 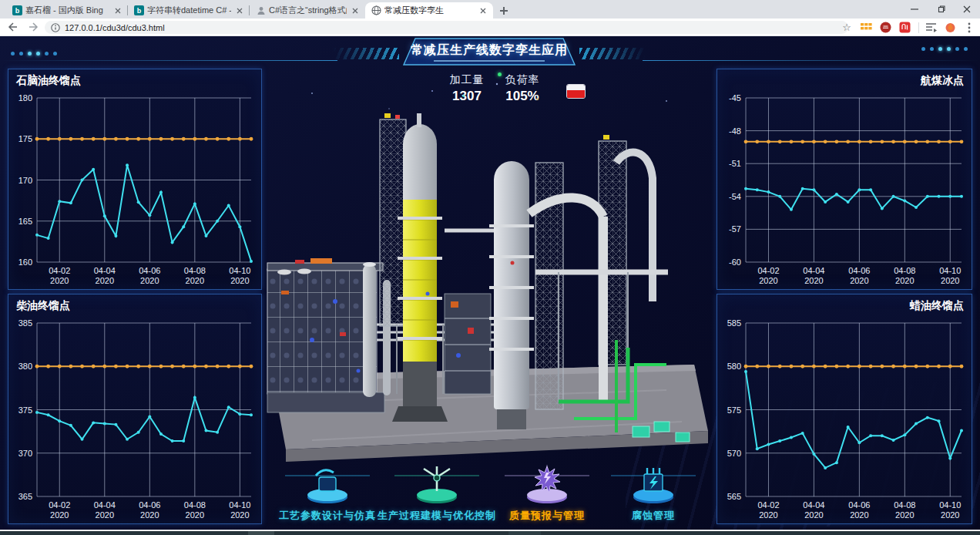 I want to click on waxoil-endpoint-chart: 56557057558058504-02202004-04202004-0620…, so click(x=844, y=419).